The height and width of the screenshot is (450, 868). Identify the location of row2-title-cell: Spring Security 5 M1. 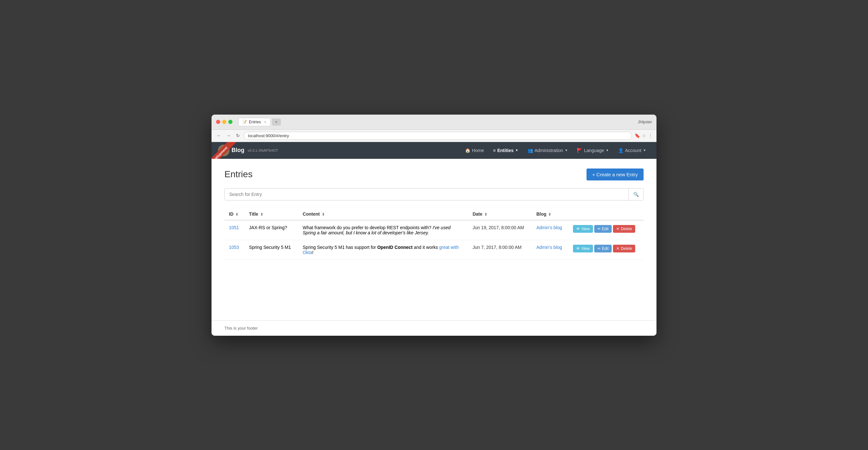
(271, 250).